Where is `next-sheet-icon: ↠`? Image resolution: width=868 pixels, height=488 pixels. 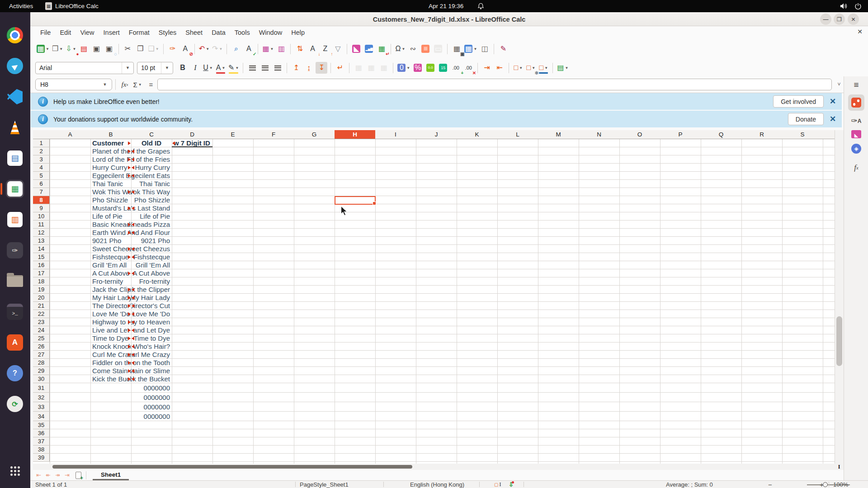 next-sheet-icon: ↠ is located at coordinates (58, 475).